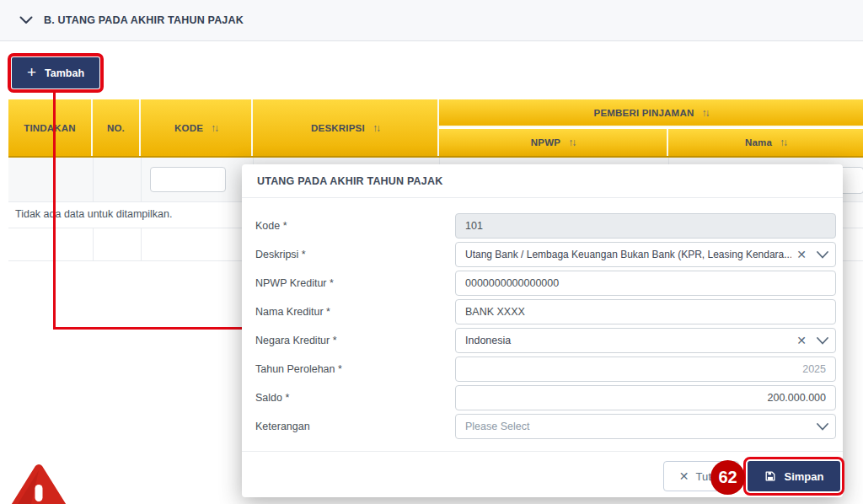 The height and width of the screenshot is (504, 863). I want to click on modal-footer-divider, so click(543, 452).